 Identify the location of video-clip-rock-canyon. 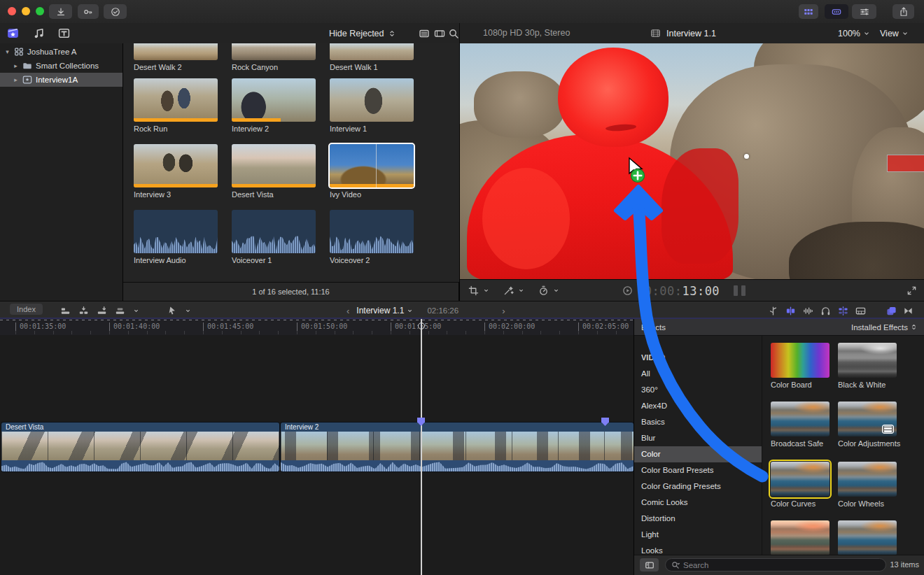
(274, 52).